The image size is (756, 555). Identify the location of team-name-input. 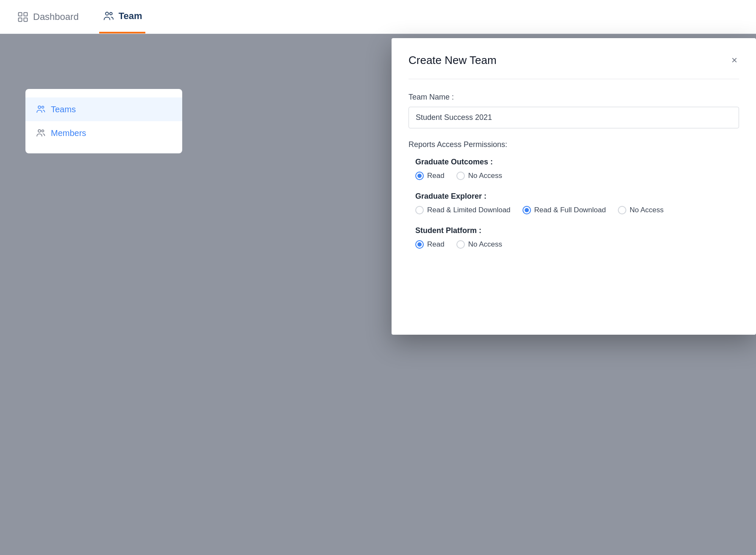
(574, 118).